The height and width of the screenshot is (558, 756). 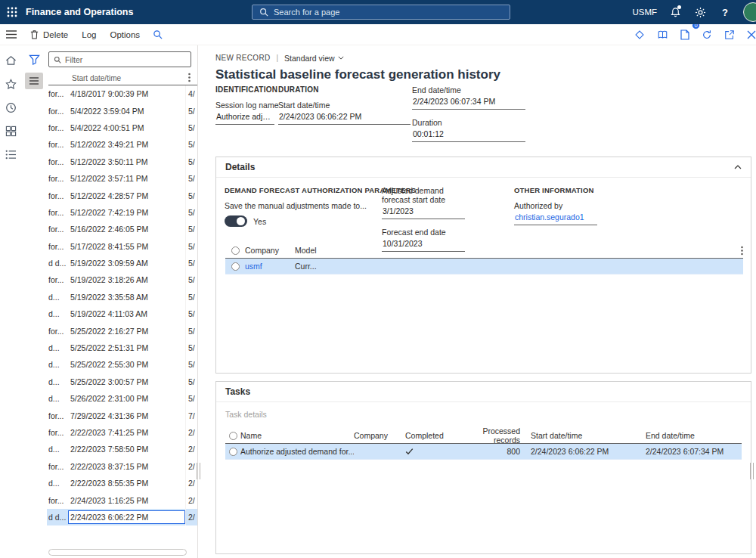 What do you see at coordinates (11, 35) in the screenshot?
I see `hamburger-menu-icon` at bounding box center [11, 35].